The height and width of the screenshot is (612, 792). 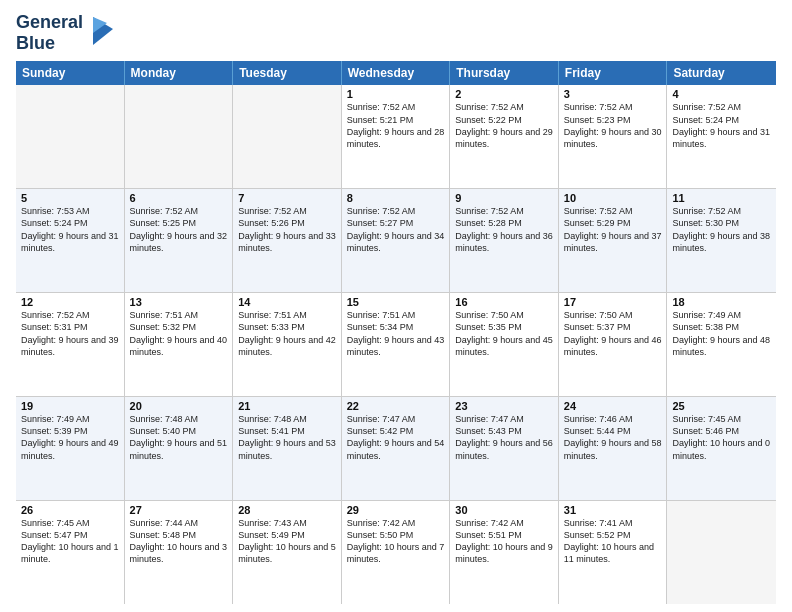 What do you see at coordinates (288, 344) in the screenshot?
I see `day-cell-14: 14Sunrise: 7:51 AM Sunset: 5:33 PM Dayli…` at bounding box center [288, 344].